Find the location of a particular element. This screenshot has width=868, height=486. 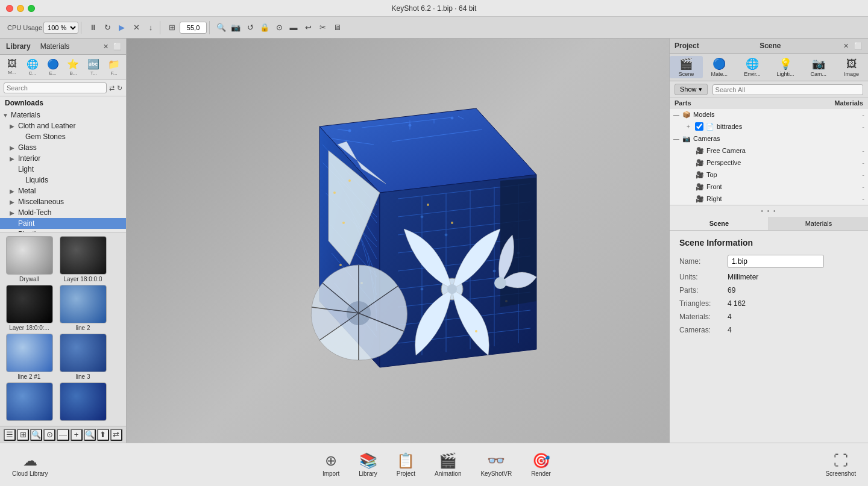

st-bittrades: + 📄 bittrades - is located at coordinates (769, 126).